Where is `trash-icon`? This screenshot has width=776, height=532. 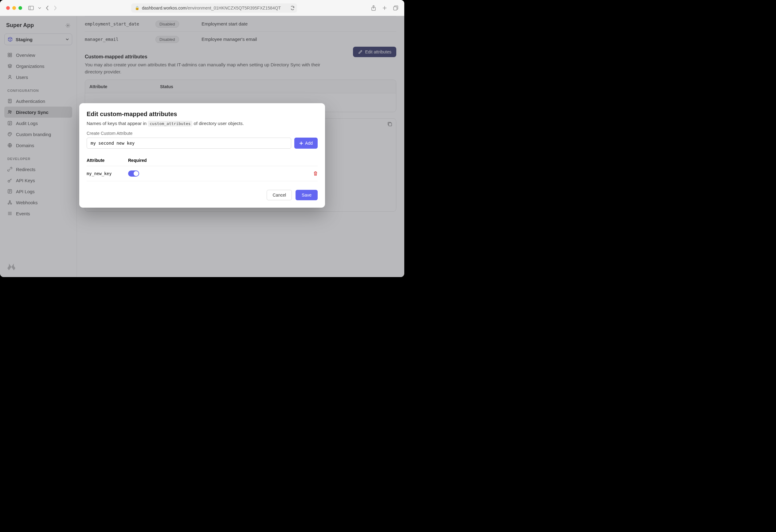 trash-icon is located at coordinates (315, 174).